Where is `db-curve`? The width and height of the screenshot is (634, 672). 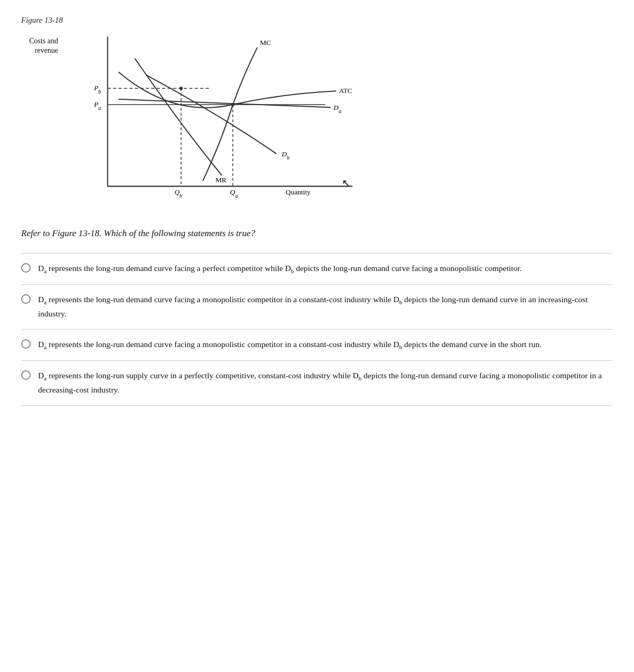
db-curve is located at coordinates (211, 114).